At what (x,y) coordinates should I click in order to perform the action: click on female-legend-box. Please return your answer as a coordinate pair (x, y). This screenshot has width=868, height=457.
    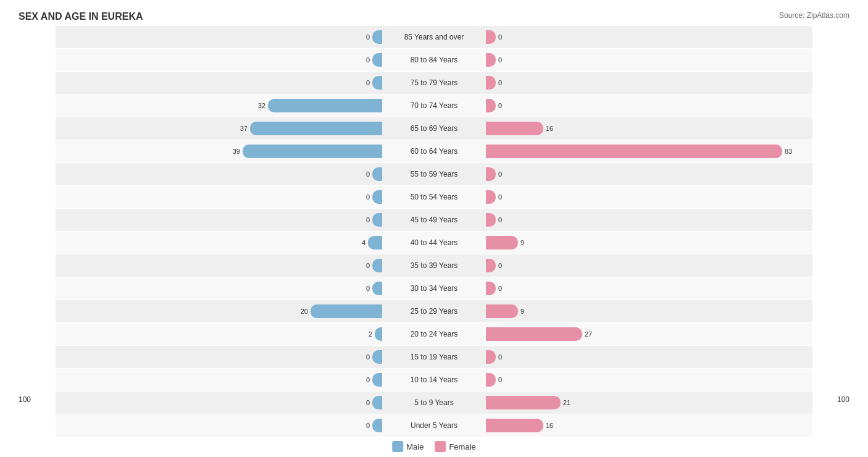
    Looking at the image, I should click on (440, 447).